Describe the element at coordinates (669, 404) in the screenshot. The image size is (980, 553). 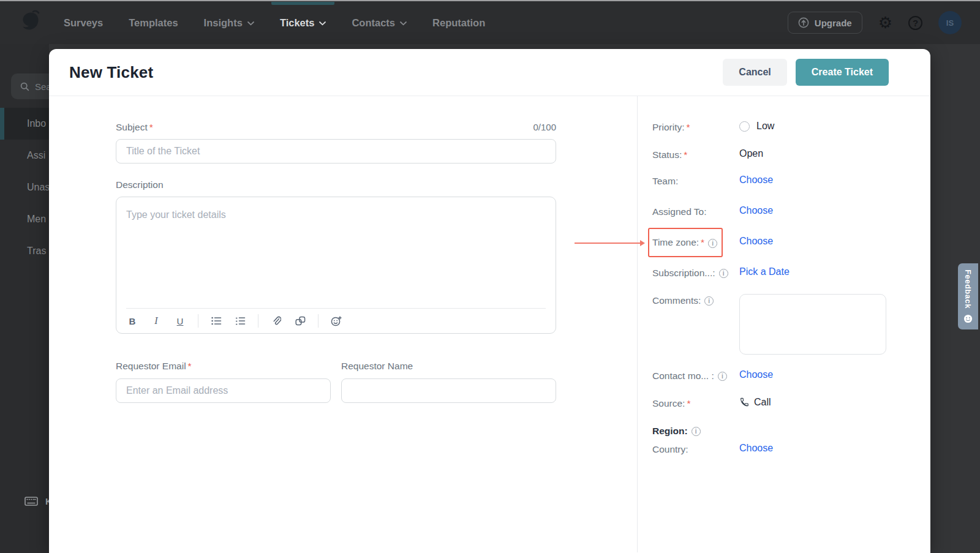
I see `prop-label-text: Source:` at that location.